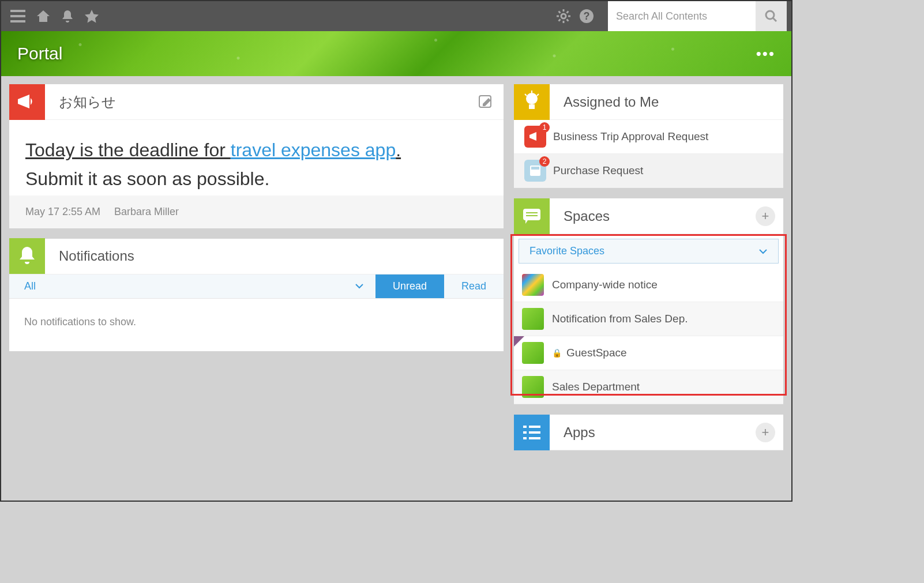 This screenshot has height=583, width=924. What do you see at coordinates (544, 161) in the screenshot?
I see `badge-count: 2` at bounding box center [544, 161].